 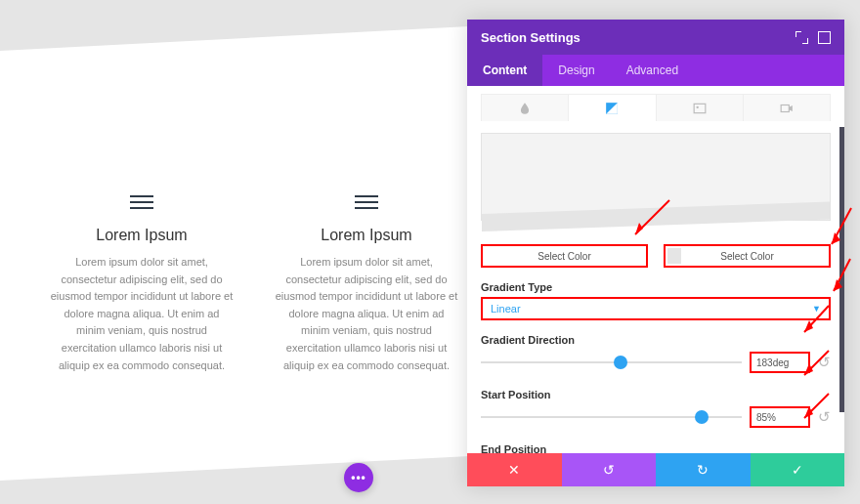 I want to click on content-column-2: Lorem Ipsum Lorem ipsum dolor sit amet, …, so click(x=366, y=279).